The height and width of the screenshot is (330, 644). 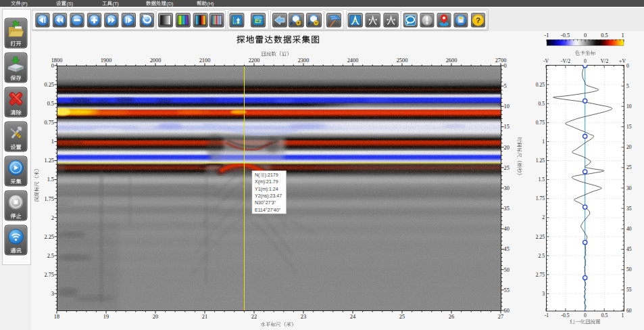 What do you see at coordinates (605, 61) in the screenshot?
I see `svg-text: V/2` at bounding box center [605, 61].